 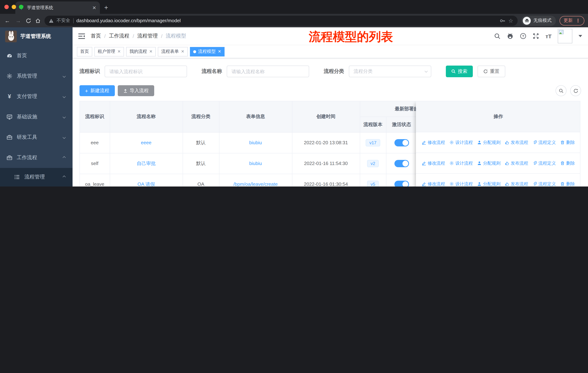 I want to click on bookmark-star-icon: ☆, so click(x=511, y=20).